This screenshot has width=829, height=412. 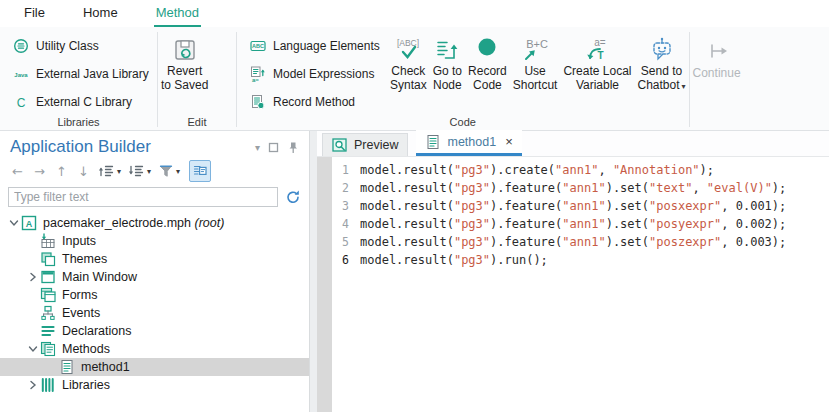 What do you see at coordinates (661, 62) in the screenshot?
I see `send-to-chatbot-button: Send toChatbot▾` at bounding box center [661, 62].